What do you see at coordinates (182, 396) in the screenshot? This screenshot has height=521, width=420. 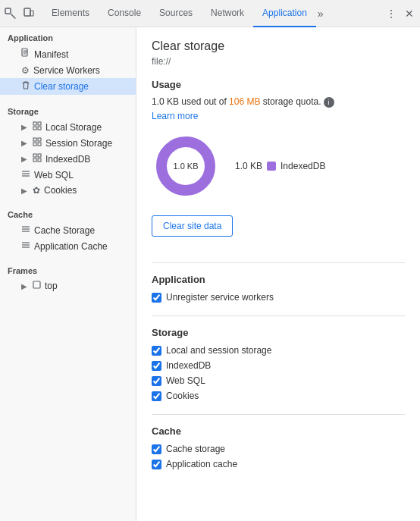 I see `checkbox-cookies-label: Cookies` at bounding box center [182, 396].